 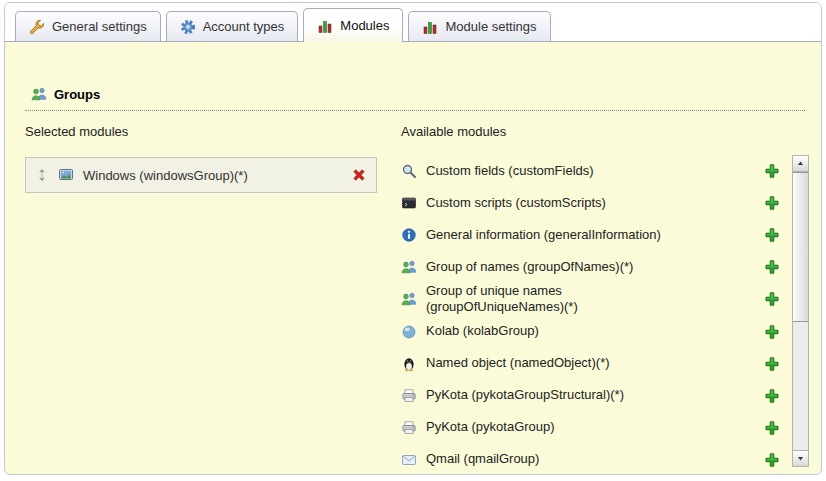 I want to click on selected-modules-list: Windows (windowsGroup)(*), so click(x=201, y=175).